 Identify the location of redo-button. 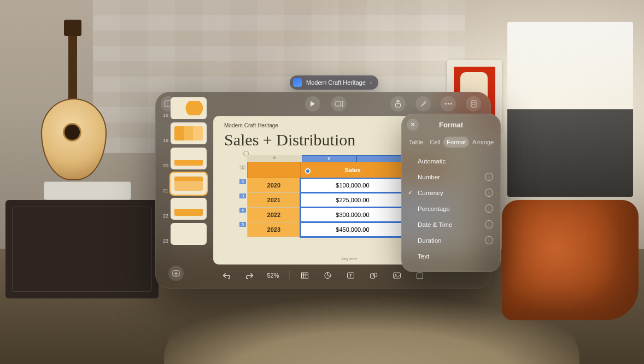
(249, 275).